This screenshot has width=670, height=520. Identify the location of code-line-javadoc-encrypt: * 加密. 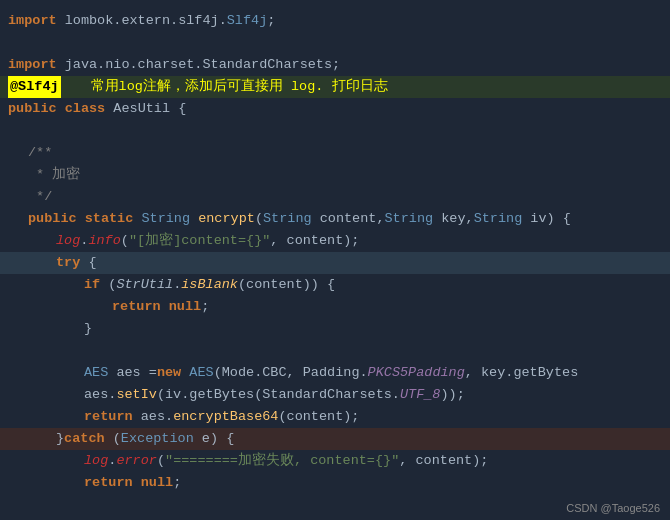
(335, 175).